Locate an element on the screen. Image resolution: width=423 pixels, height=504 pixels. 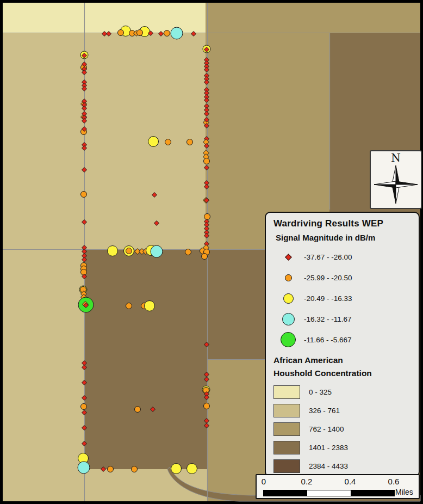
household-class-label: 326 - 761 is located at coordinates (324, 410).